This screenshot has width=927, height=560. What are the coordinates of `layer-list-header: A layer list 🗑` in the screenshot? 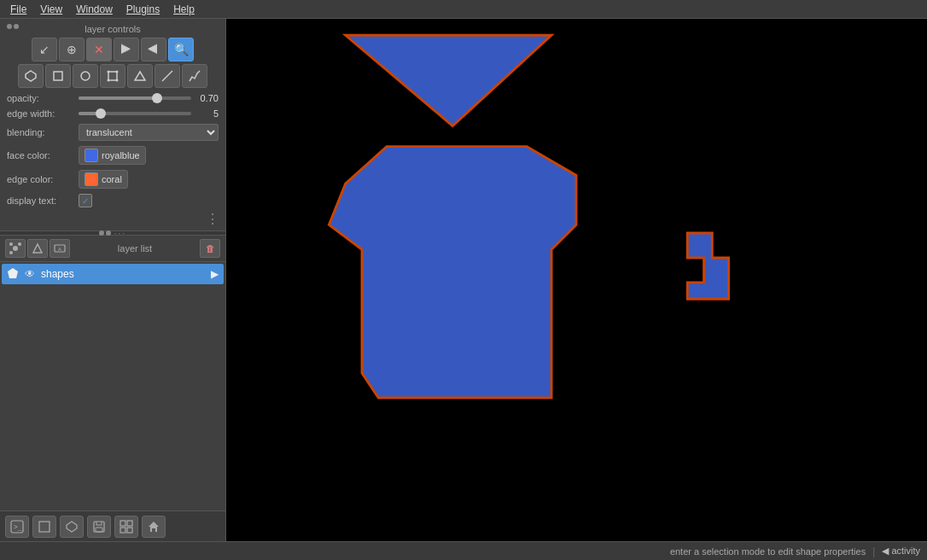 It's located at (113, 249).